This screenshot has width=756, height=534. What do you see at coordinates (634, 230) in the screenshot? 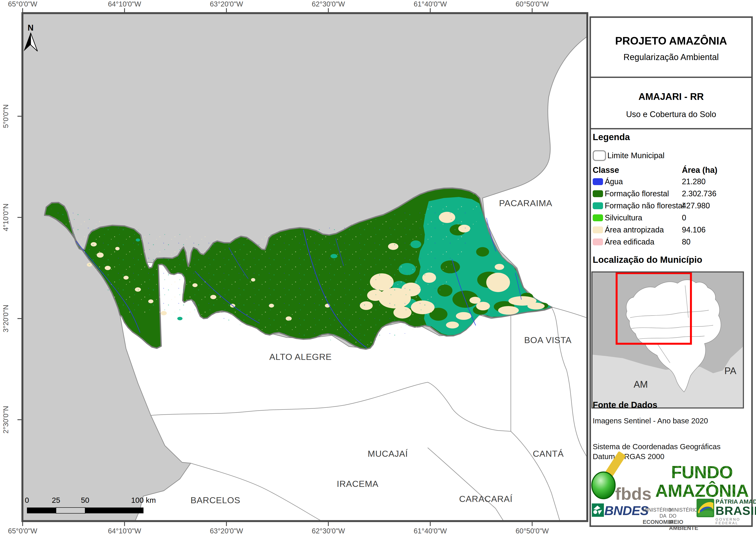
I see `antropizada-label: Área antropizada` at bounding box center [634, 230].